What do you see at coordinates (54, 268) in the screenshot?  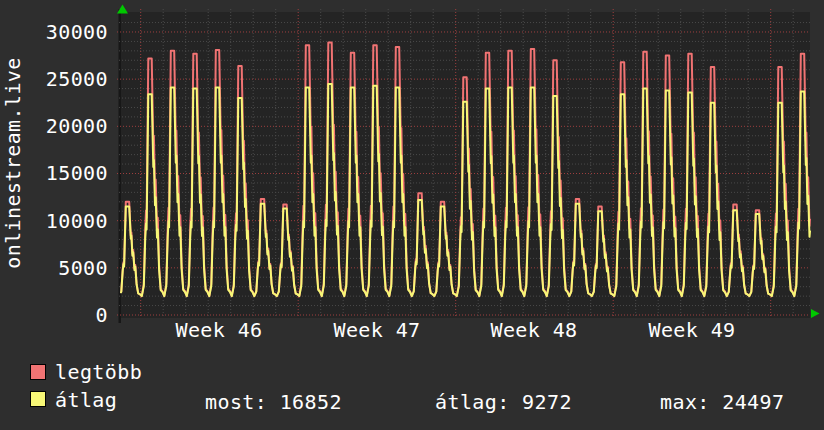 I see `y-axis-tick-label: 5000` at bounding box center [54, 268].